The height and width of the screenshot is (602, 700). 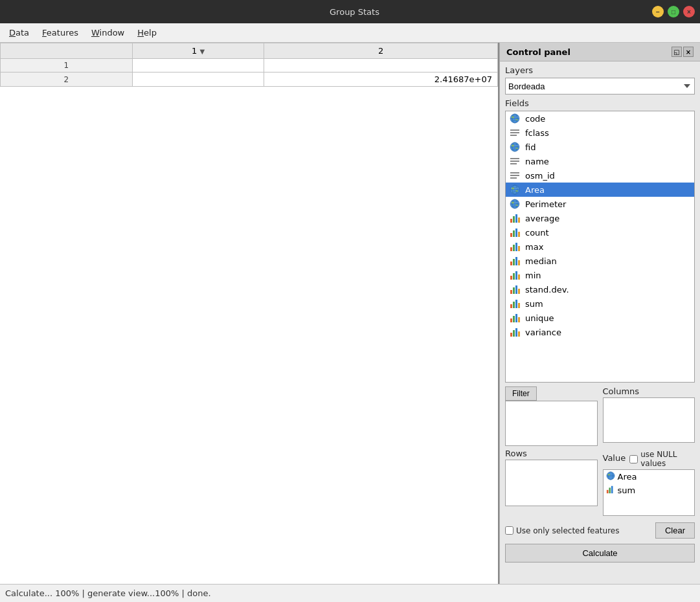 What do you see at coordinates (673, 12) in the screenshot?
I see `maximize-button: □` at bounding box center [673, 12].